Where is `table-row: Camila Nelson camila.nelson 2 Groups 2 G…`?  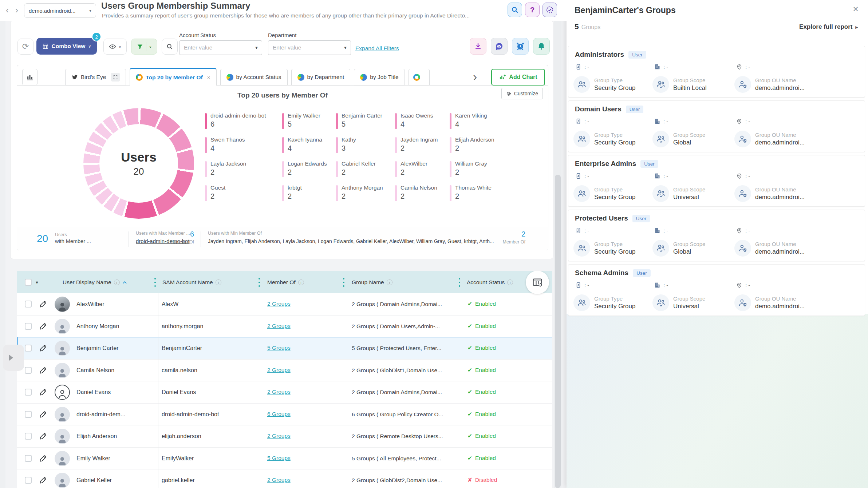 table-row: Camila Nelson camila.nelson 2 Groups 2 G… is located at coordinates (284, 370).